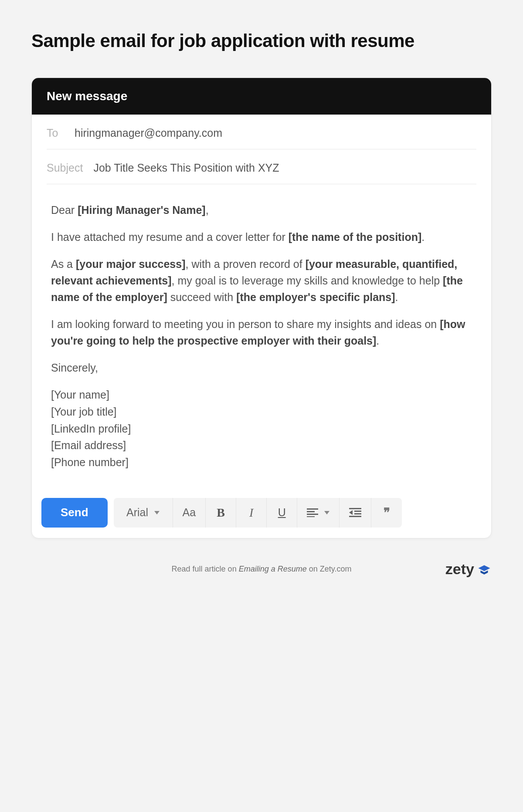 The height and width of the screenshot is (812, 523). What do you see at coordinates (65, 168) in the screenshot?
I see `subject-label: Subject` at bounding box center [65, 168].